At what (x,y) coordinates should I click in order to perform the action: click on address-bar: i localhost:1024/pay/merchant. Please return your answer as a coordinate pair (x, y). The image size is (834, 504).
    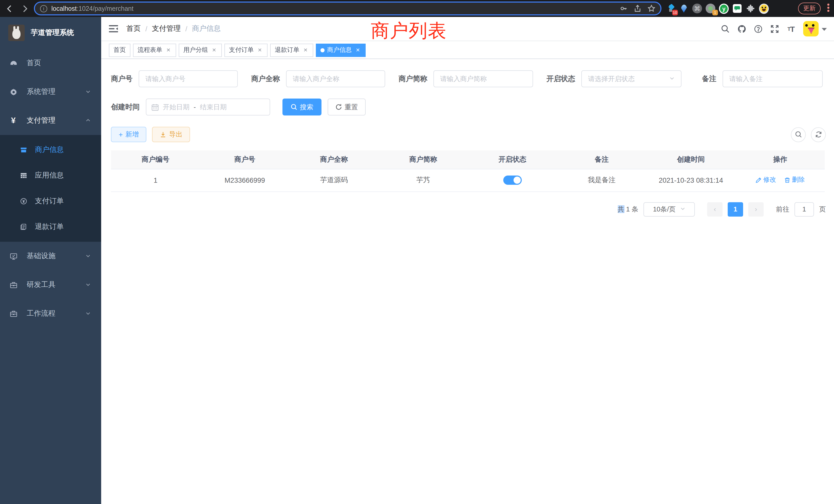
    Looking at the image, I should click on (348, 9).